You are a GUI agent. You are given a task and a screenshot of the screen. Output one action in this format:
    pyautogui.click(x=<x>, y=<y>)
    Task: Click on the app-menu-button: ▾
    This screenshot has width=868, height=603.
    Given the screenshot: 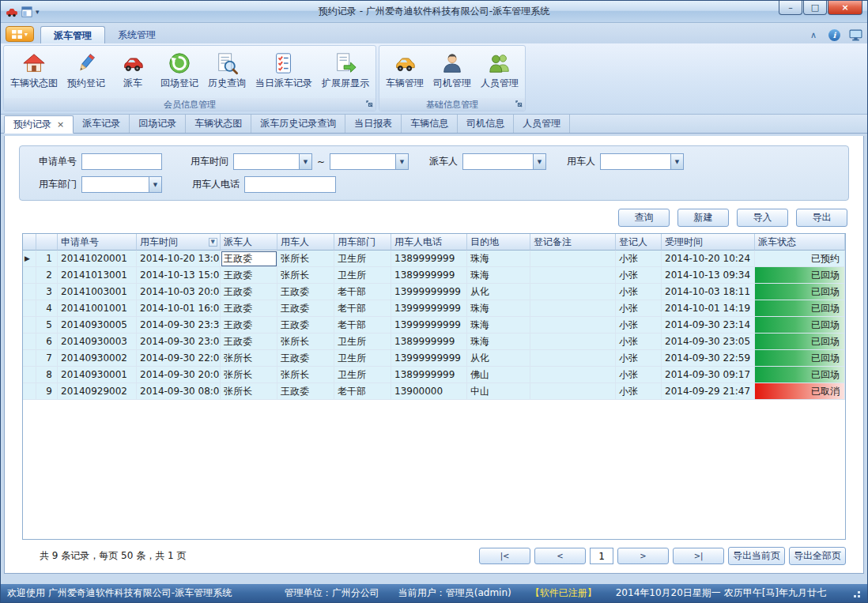 What is the action you would take?
    pyautogui.click(x=20, y=34)
    